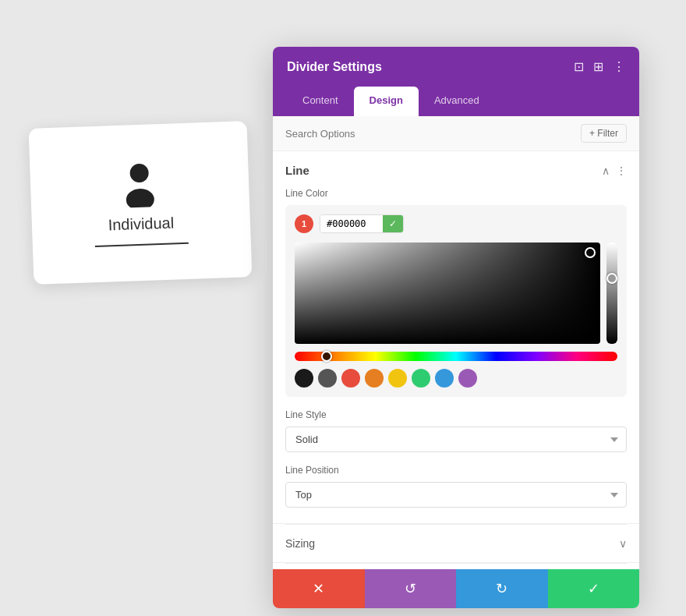  I want to click on hue-slider, so click(456, 356).